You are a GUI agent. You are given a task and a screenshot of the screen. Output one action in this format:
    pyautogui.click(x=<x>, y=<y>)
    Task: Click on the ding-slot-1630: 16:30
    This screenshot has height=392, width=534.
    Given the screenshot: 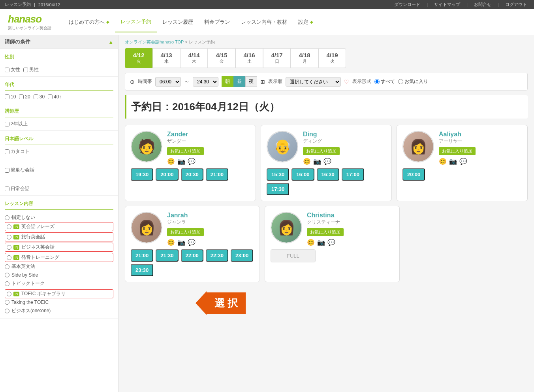 What is the action you would take?
    pyautogui.click(x=328, y=175)
    